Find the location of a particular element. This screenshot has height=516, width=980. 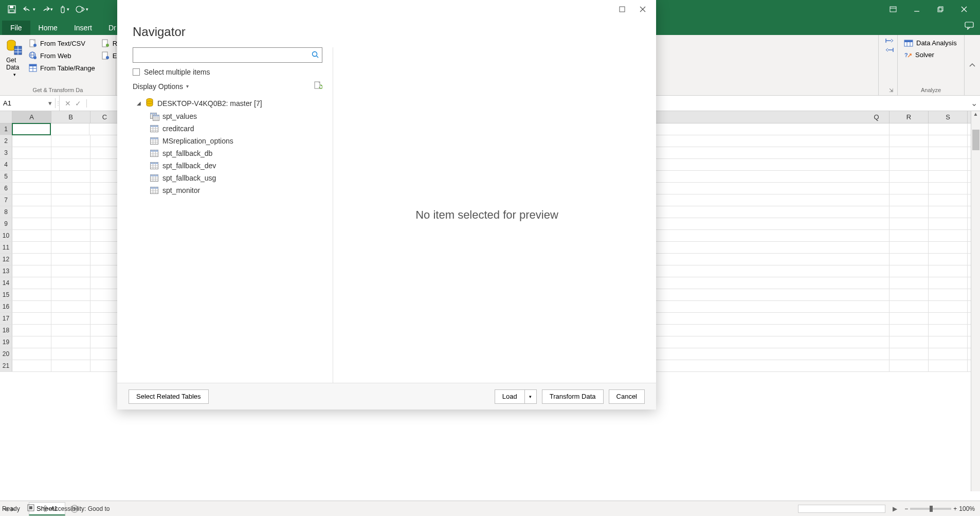

zoom-out-button: − is located at coordinates (906, 509).